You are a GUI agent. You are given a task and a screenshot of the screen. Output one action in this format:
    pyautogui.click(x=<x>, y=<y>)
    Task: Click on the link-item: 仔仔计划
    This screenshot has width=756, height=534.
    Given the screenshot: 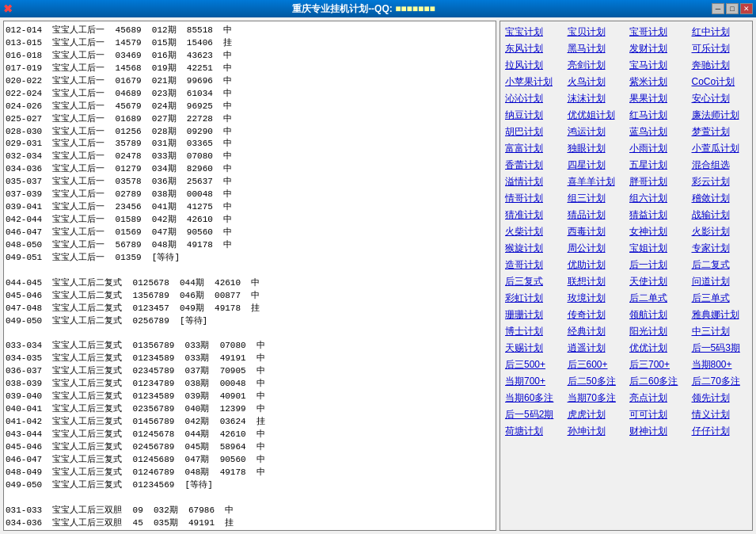 What is the action you would take?
    pyautogui.click(x=720, y=431)
    